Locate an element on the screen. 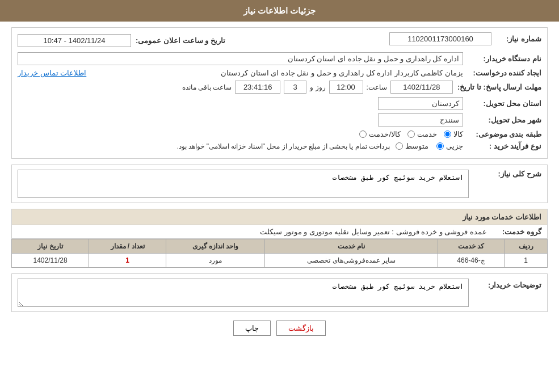 The width and height of the screenshot is (559, 392). tarikh-value: 1402/11/24 - 10:47 is located at coordinates (74, 41).